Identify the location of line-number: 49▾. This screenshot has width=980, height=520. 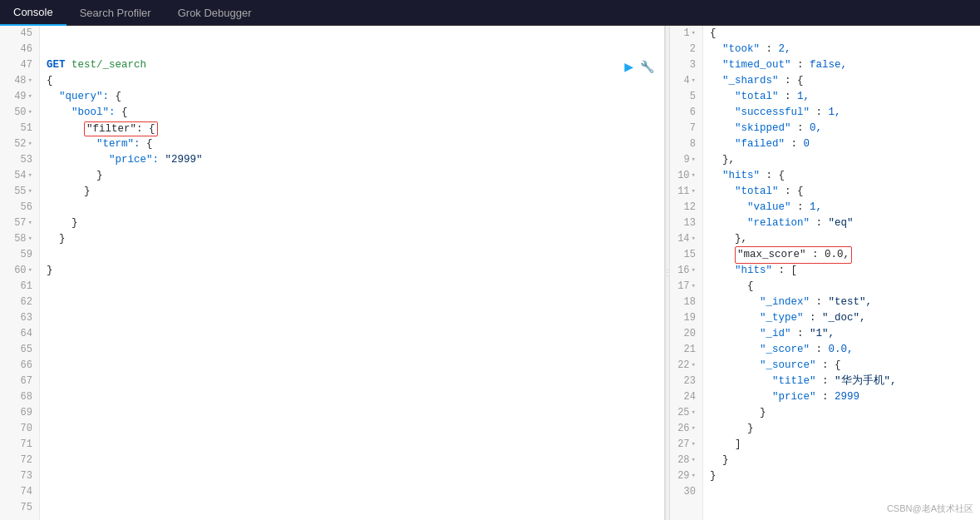
(20, 97).